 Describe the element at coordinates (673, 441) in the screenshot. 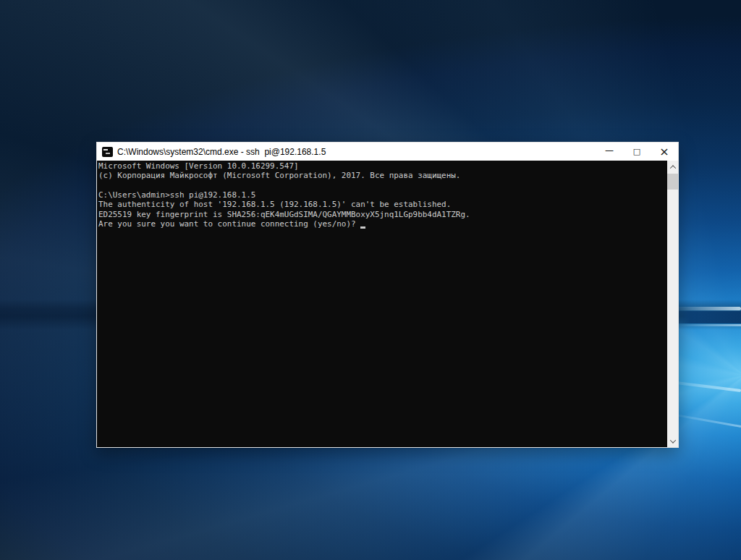

I see `scrollbar-down-button` at that location.